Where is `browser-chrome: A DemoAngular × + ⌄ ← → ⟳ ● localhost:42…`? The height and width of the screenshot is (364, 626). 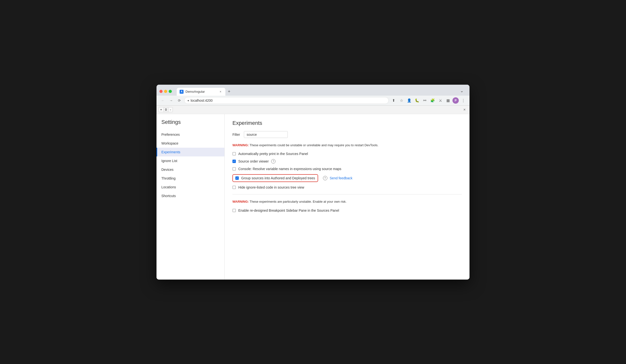
browser-chrome: A DemoAngular × + ⌄ ← → ⟳ ● localhost:42… is located at coordinates (313, 95).